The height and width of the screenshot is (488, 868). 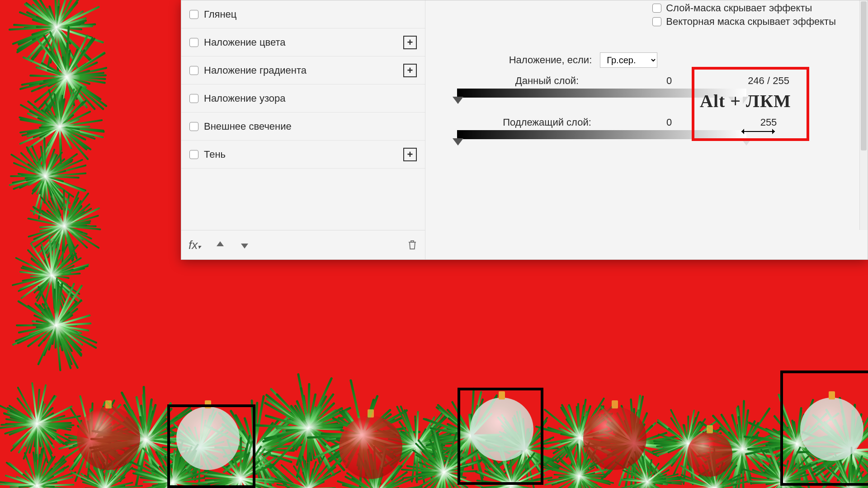 I want to click on effect-label: Глянец, so click(x=310, y=14).